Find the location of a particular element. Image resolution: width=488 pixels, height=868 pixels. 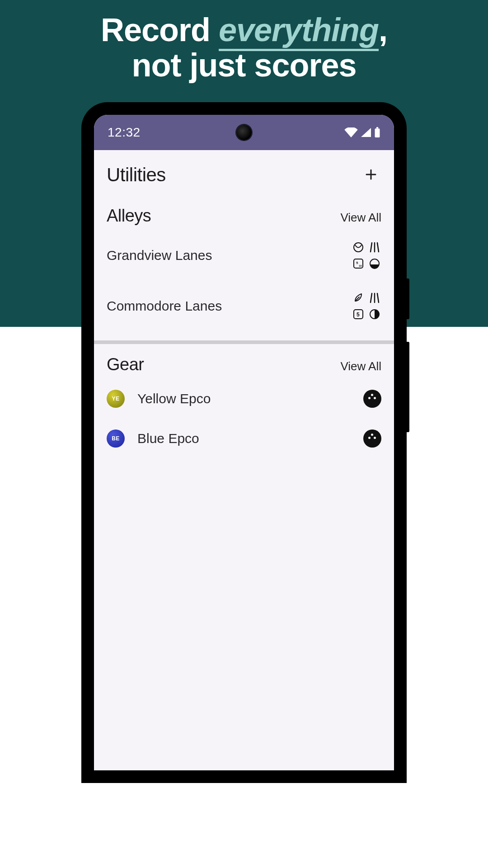

leaf-icon is located at coordinates (358, 298).